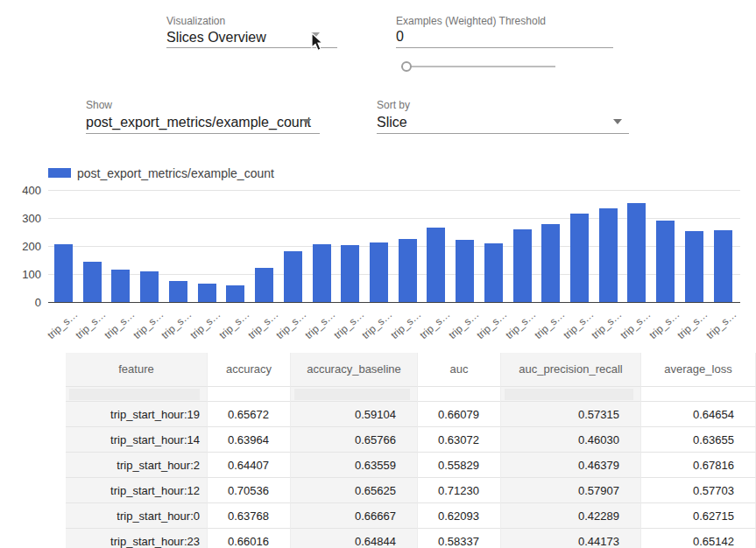 Image resolution: width=756 pixels, height=548 pixels. What do you see at coordinates (137, 369) in the screenshot?
I see `column-header-feature: feature` at bounding box center [137, 369].